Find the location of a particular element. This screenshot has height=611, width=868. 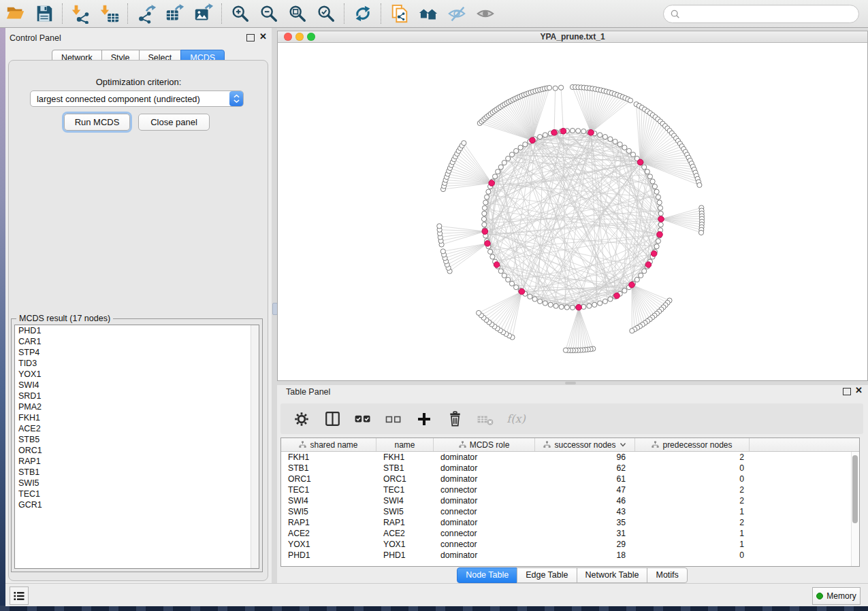

hide-selected-button is located at coordinates (457, 14).